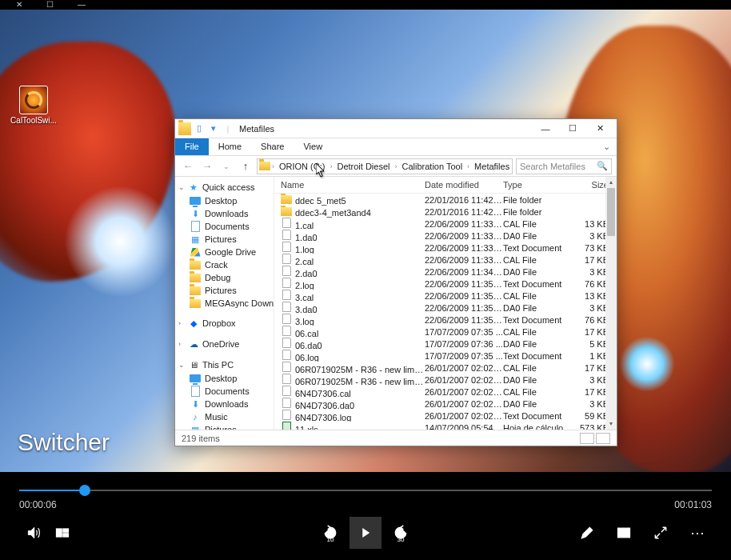 This screenshot has height=560, width=731. What do you see at coordinates (624, 533) in the screenshot?
I see `mini-view-button` at bounding box center [624, 533].